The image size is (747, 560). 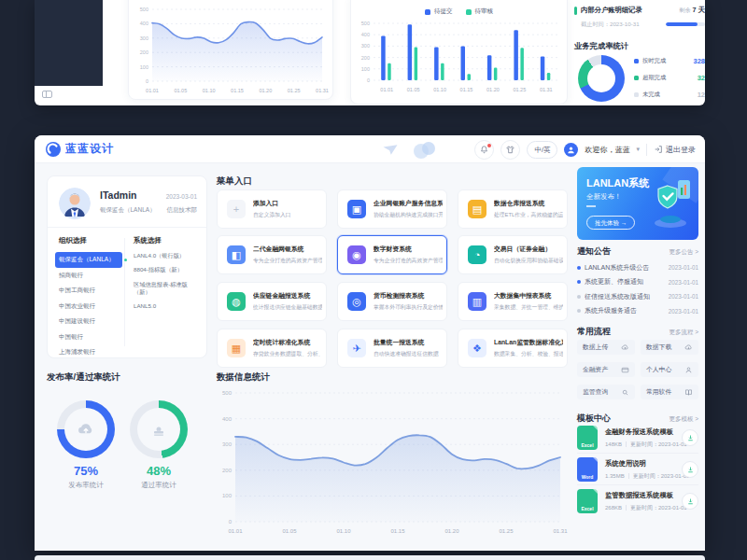 What do you see at coordinates (674, 149) in the screenshot?
I see `logout-button: 退出登录` at bounding box center [674, 149].